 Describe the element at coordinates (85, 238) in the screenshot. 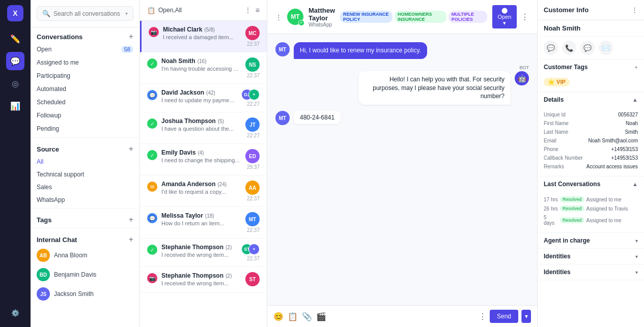

I see `internal-chat-header: Internal Chat +` at that location.